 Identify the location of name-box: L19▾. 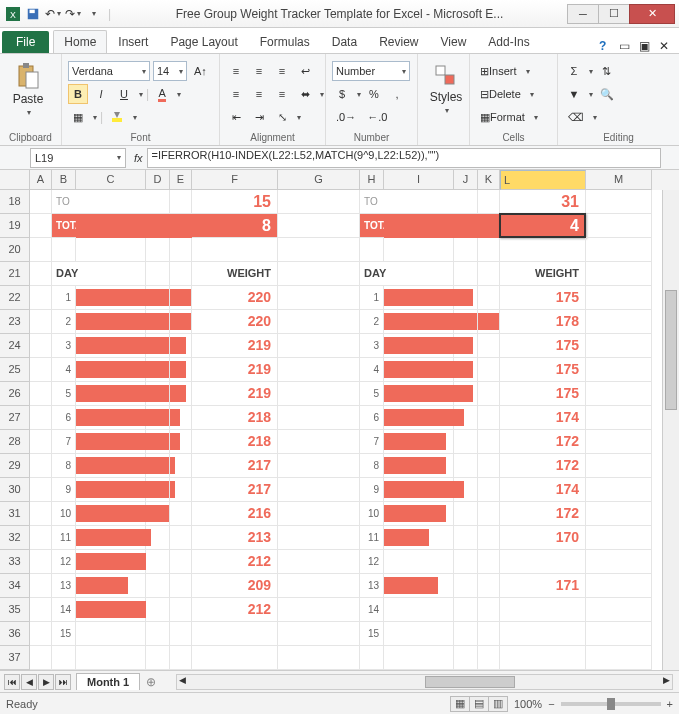
(78, 158).